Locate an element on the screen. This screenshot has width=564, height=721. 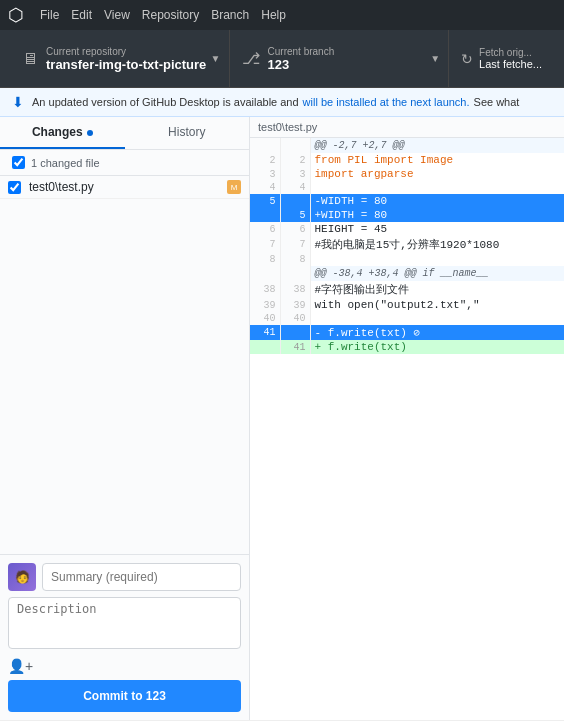
commit-footer: 👤+ is located at coordinates (124, 666).